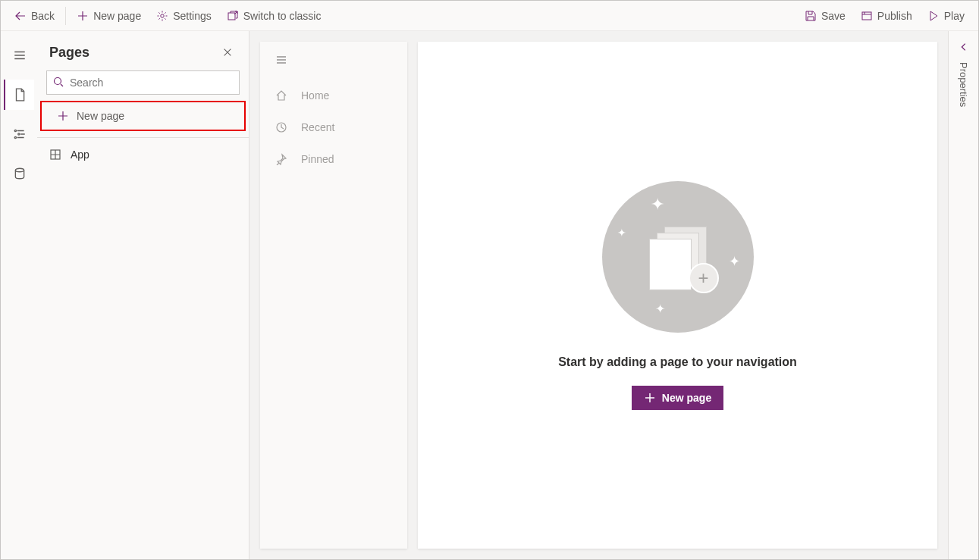 The width and height of the screenshot is (979, 560). What do you see at coordinates (143, 116) in the screenshot?
I see `panel-new-page-button: New page` at bounding box center [143, 116].